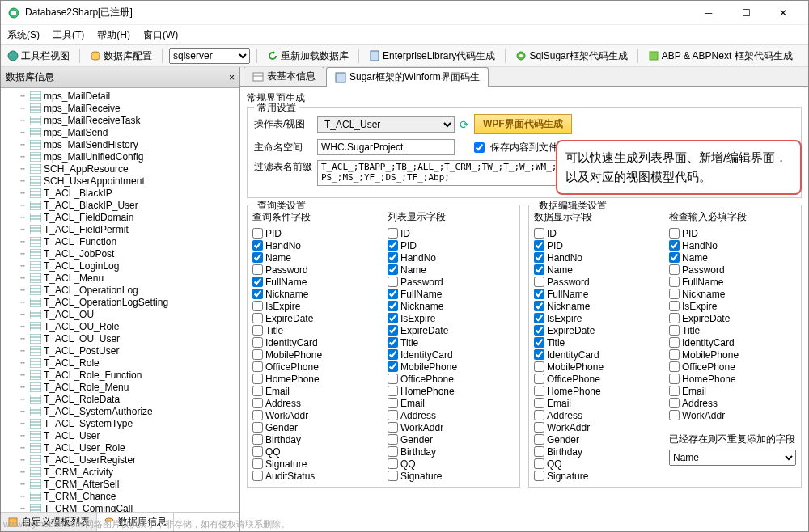 This screenshot has height=532, width=809. I want to click on field-checkbox: Name, so click(733, 257).